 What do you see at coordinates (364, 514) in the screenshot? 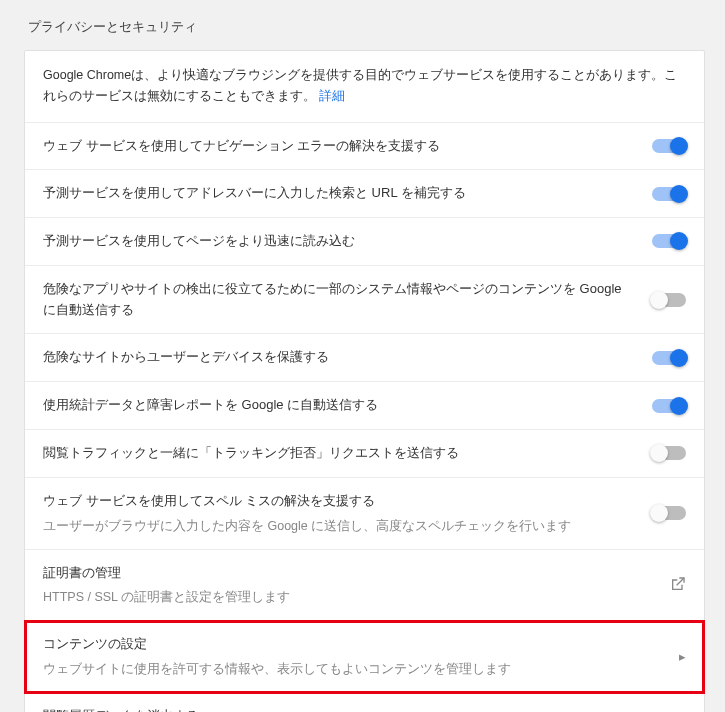
I see `row-spellcheck: ウェブ サービスを使用してスペル ミスの解決を支援する ユーザーがブラウザに入力…` at bounding box center [364, 514].